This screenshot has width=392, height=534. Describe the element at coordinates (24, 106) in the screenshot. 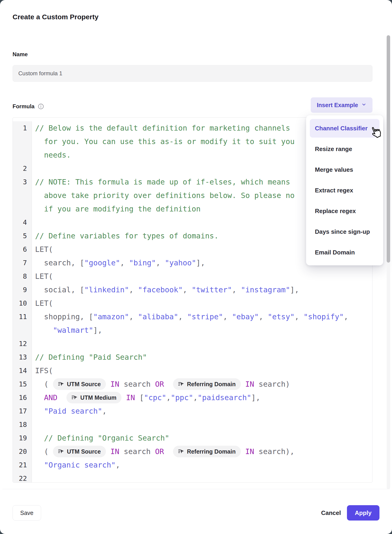

I see `formula-label: Formula` at that location.